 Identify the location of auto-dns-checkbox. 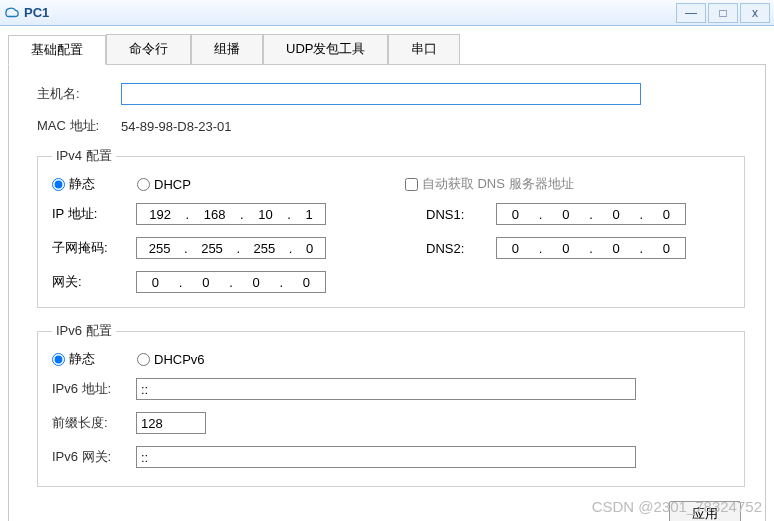
(412, 184).